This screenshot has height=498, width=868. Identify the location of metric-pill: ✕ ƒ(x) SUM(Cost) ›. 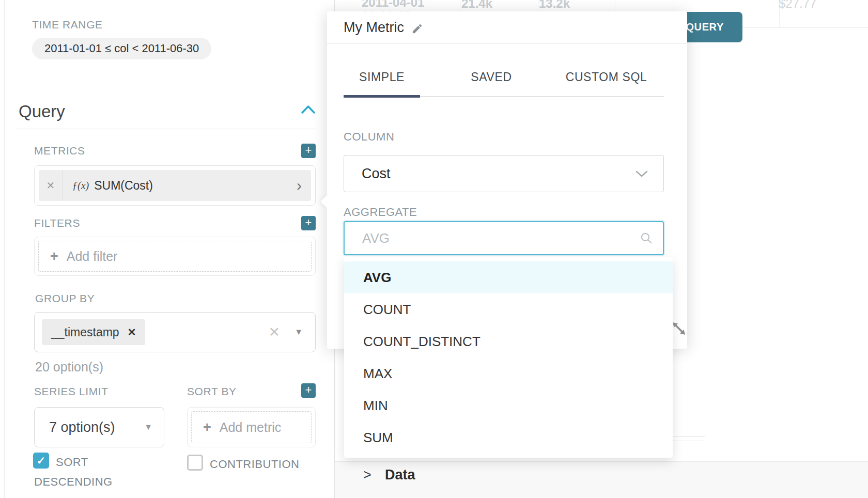
(175, 185).